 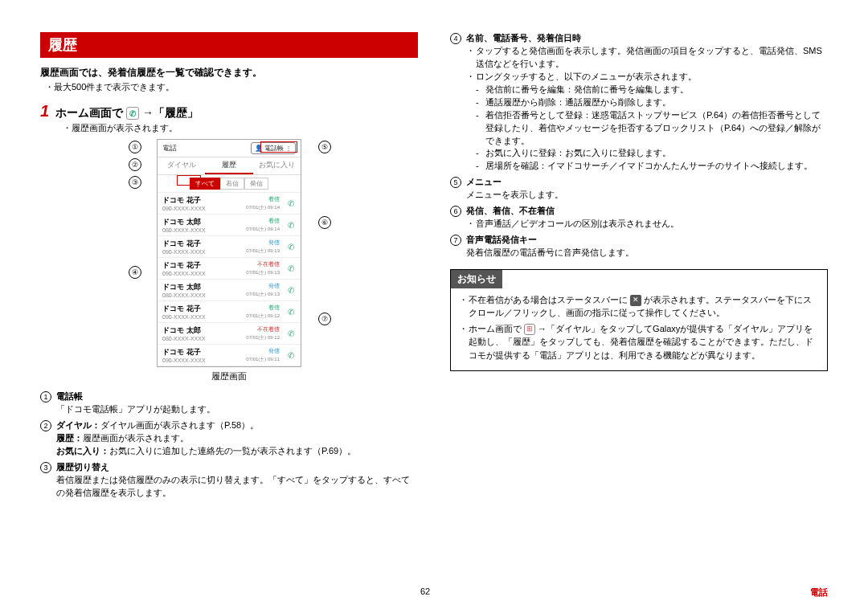 What do you see at coordinates (229, 403) in the screenshot?
I see `description-item: 1 電話帳「ドコモ電話帳」アプリが起動します。` at bounding box center [229, 403].